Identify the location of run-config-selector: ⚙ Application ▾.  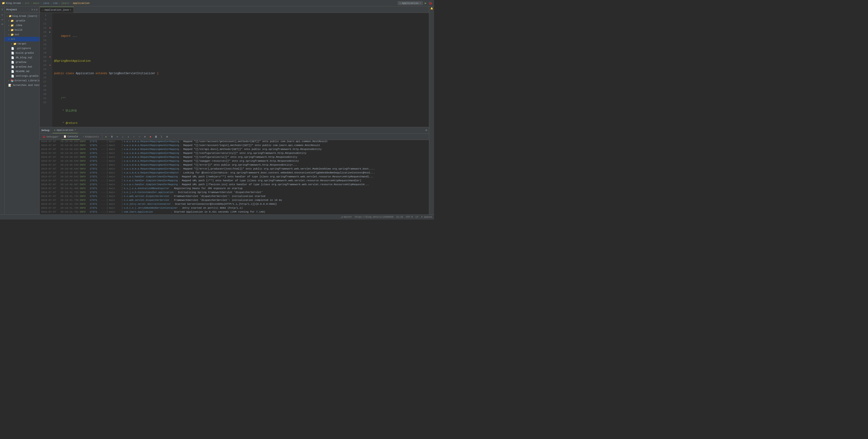
(410, 3).